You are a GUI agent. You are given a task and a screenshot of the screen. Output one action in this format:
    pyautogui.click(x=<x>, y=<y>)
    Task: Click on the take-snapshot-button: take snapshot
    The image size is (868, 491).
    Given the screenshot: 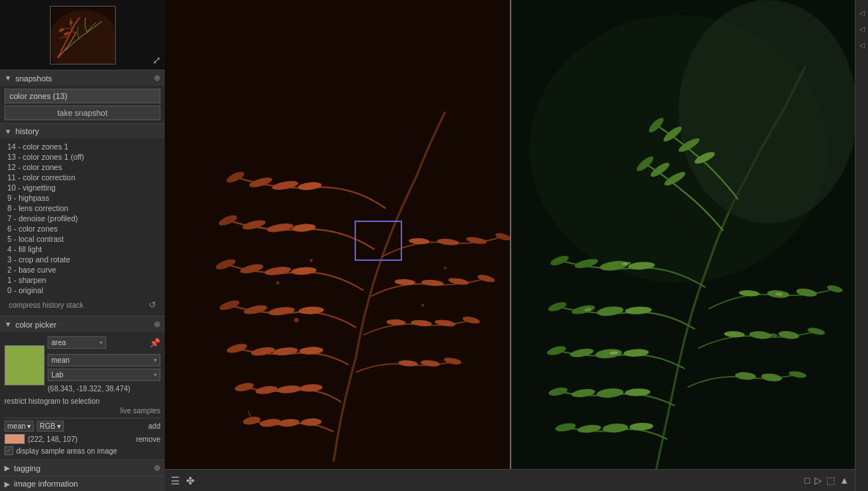 What is the action you would take?
    pyautogui.click(x=82, y=113)
    